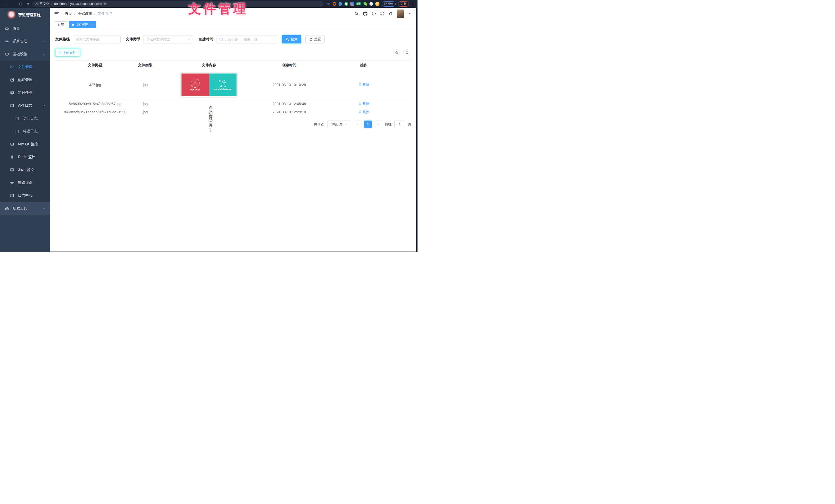 Image resolution: width=835 pixels, height=504 pixels. Describe the element at coordinates (25, 80) in the screenshot. I see `sidebar-item-config: 配置管理` at that location.